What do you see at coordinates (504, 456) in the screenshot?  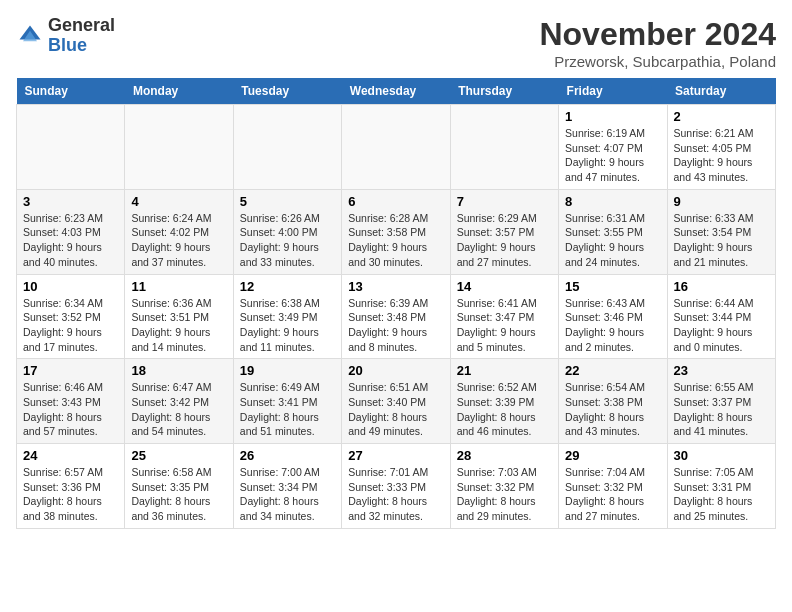 I see `day-number: 28` at bounding box center [504, 456].